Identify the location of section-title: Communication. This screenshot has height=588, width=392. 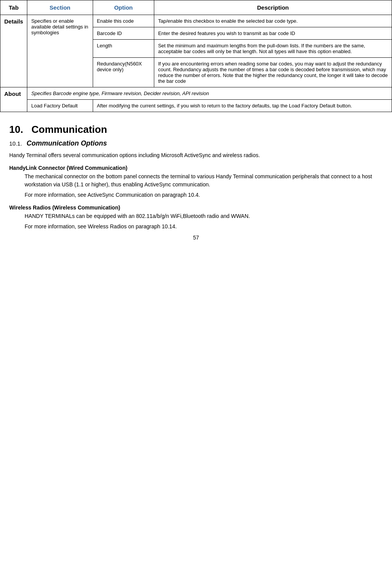
(69, 129).